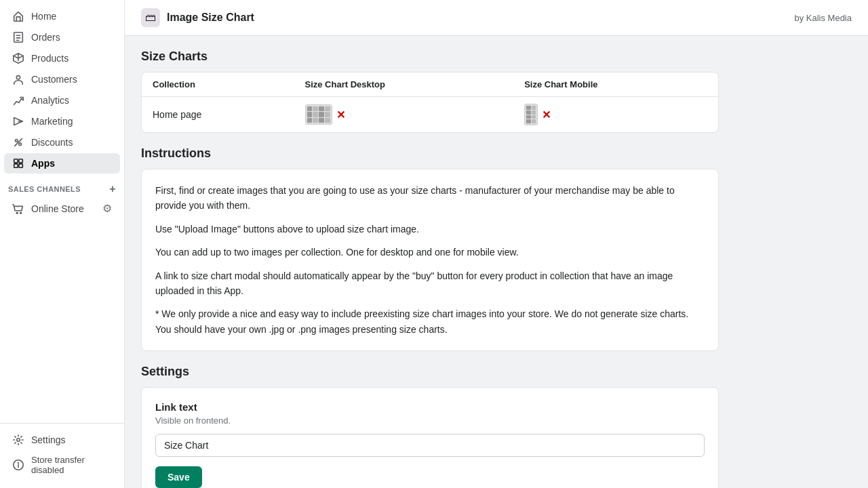 Image resolution: width=868 pixels, height=488 pixels. What do you see at coordinates (430, 198) in the screenshot?
I see `instruction-p1: First, find or create images that you ar…` at bounding box center [430, 198].